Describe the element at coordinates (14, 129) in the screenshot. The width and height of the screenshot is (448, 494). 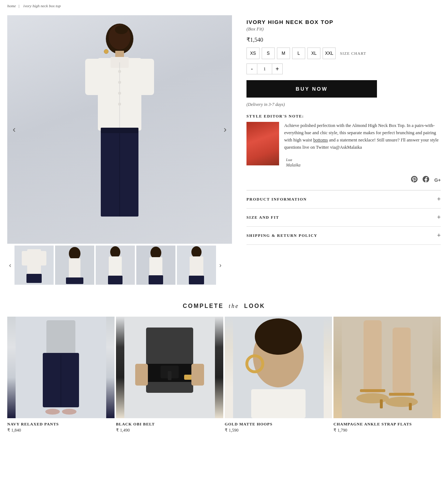
I see `gallery-prev-button: ‹` at that location.